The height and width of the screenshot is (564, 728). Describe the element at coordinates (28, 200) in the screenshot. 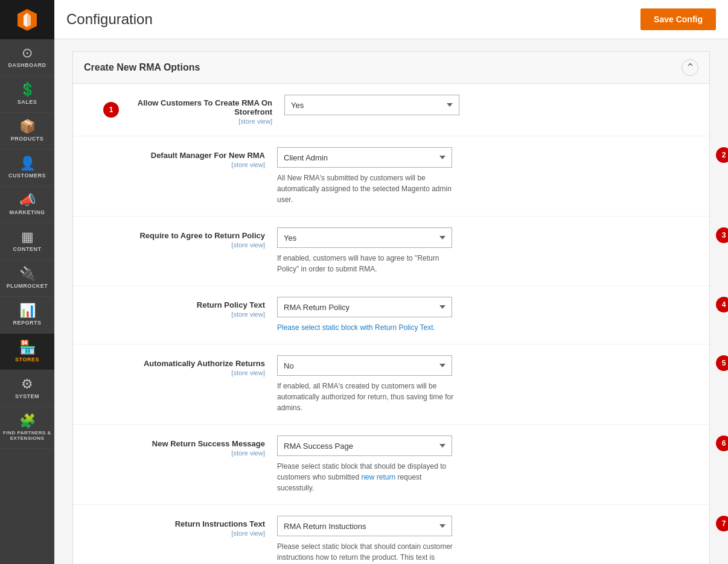

I see `marketing-icon: 📣` at that location.